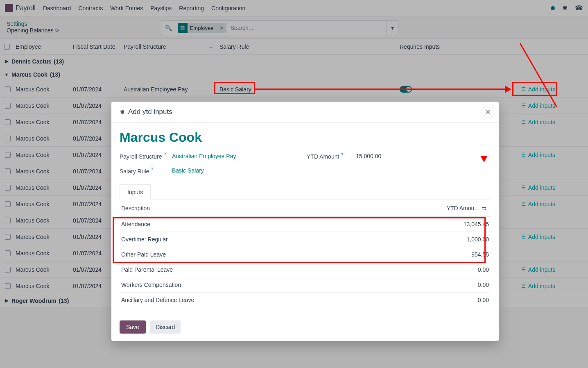 The height and width of the screenshot is (368, 588). I want to click on discard-button: Discard, so click(165, 327).